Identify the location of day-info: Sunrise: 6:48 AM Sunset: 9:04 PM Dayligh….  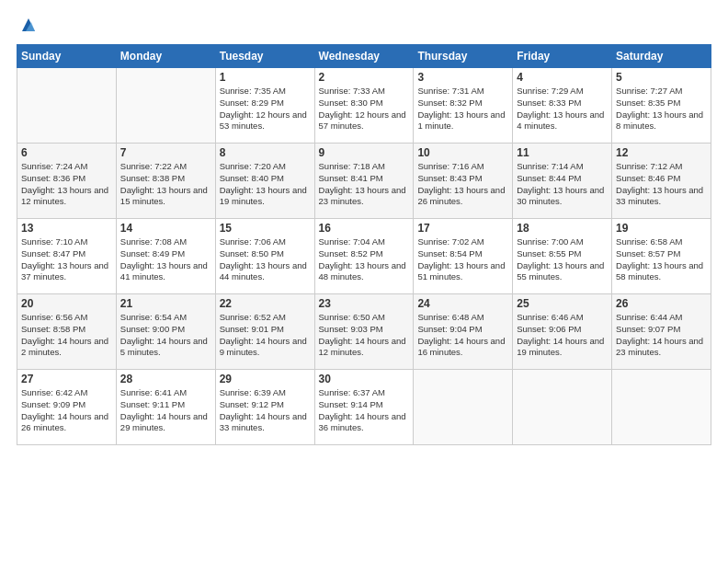
(463, 335).